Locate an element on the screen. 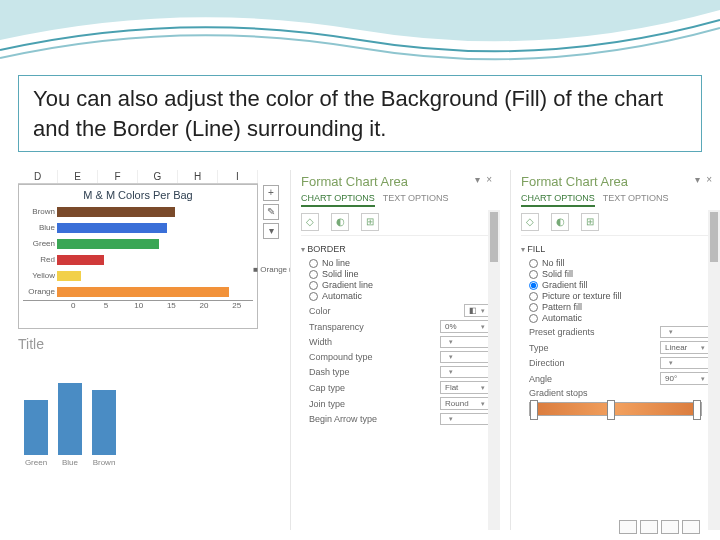 The height and width of the screenshot is (540, 720). radio-solid-fill: Solid fill is located at coordinates (620, 274).